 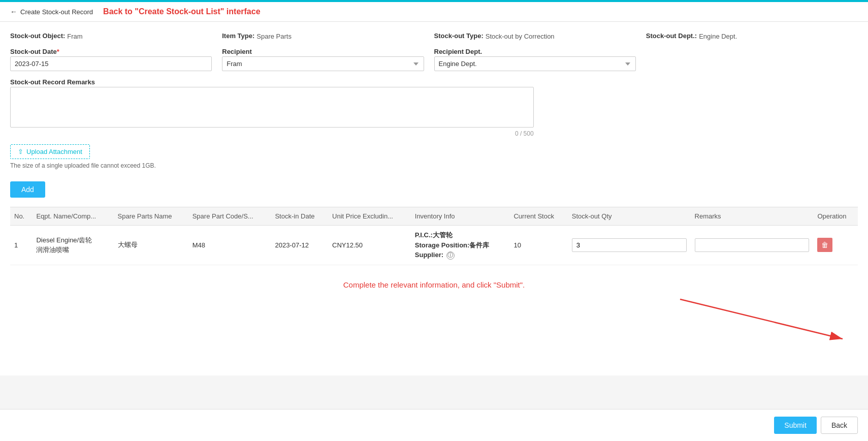 I want to click on col-current-stock: Current Stock, so click(x=538, y=216).